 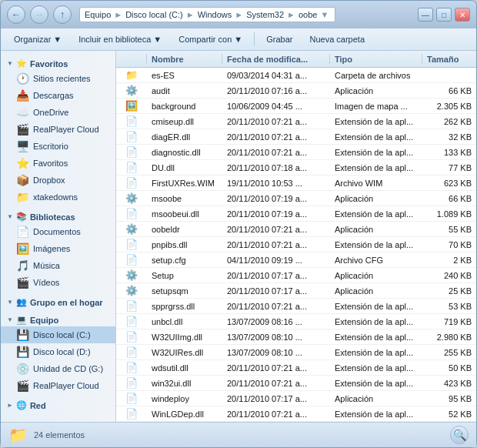 I want to click on file-size: 255 KB, so click(x=449, y=353).